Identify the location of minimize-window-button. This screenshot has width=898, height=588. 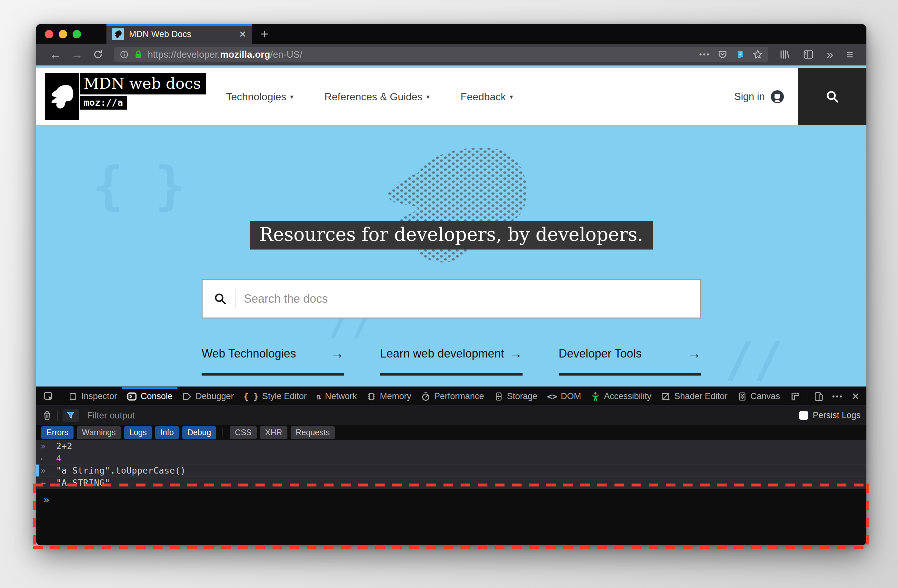
(63, 34).